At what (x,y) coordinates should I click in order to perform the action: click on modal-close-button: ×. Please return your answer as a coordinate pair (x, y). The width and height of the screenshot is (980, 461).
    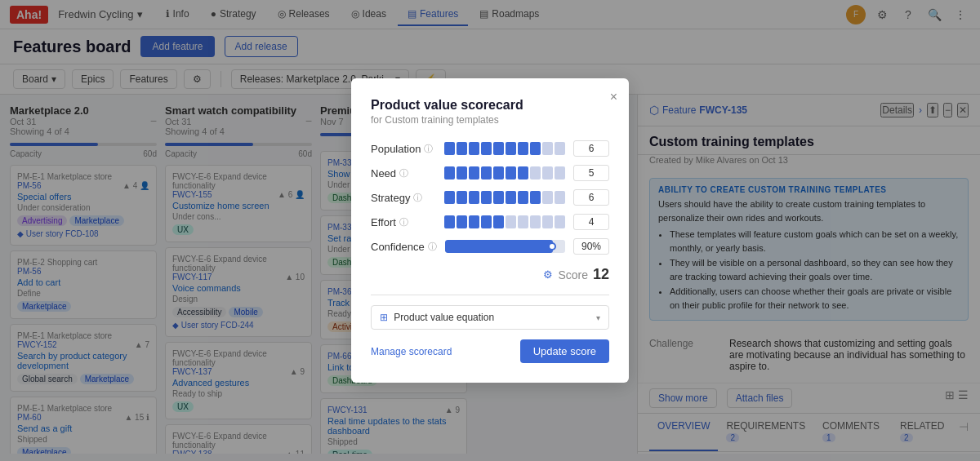
    Looking at the image, I should click on (614, 97).